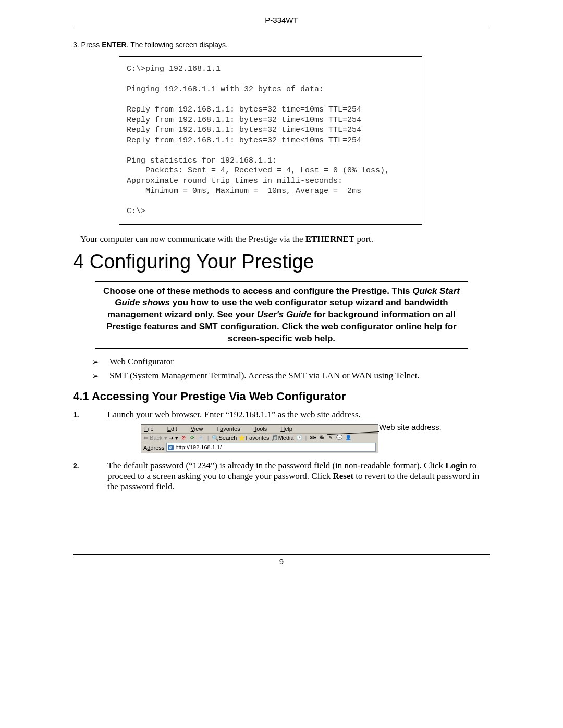 The height and width of the screenshot is (728, 563). I want to click on menu-edit: Edit, so click(176, 429).